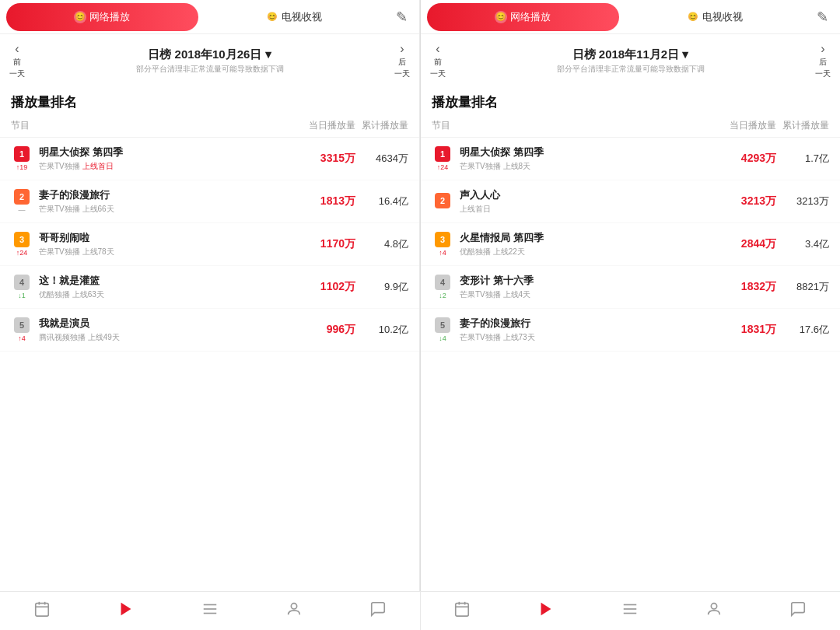 The width and height of the screenshot is (840, 630). I want to click on show-meta: 芒果TV独播 上线8天, so click(591, 166).